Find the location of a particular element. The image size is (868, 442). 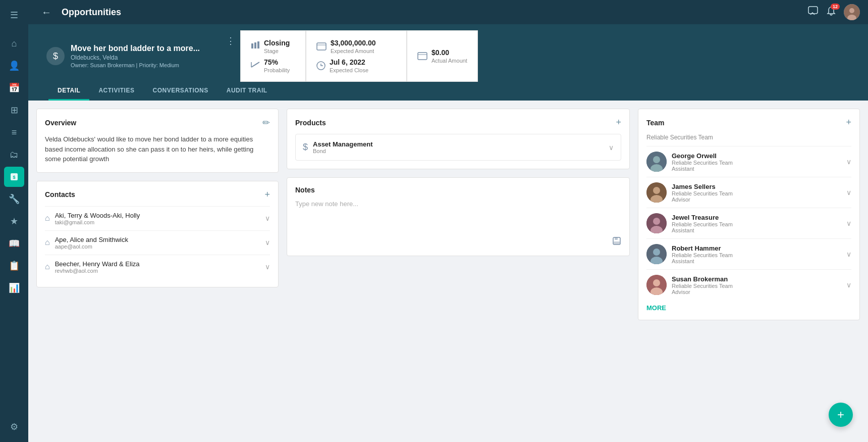

notes-input is located at coordinates (458, 215).